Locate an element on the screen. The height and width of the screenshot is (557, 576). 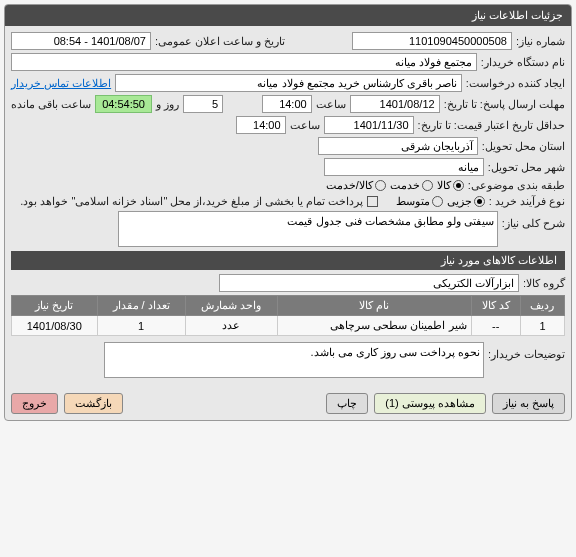
deadline-label: مهلت ارسال پاسخ: تا تاریخ: is located at coordinates (504, 104).